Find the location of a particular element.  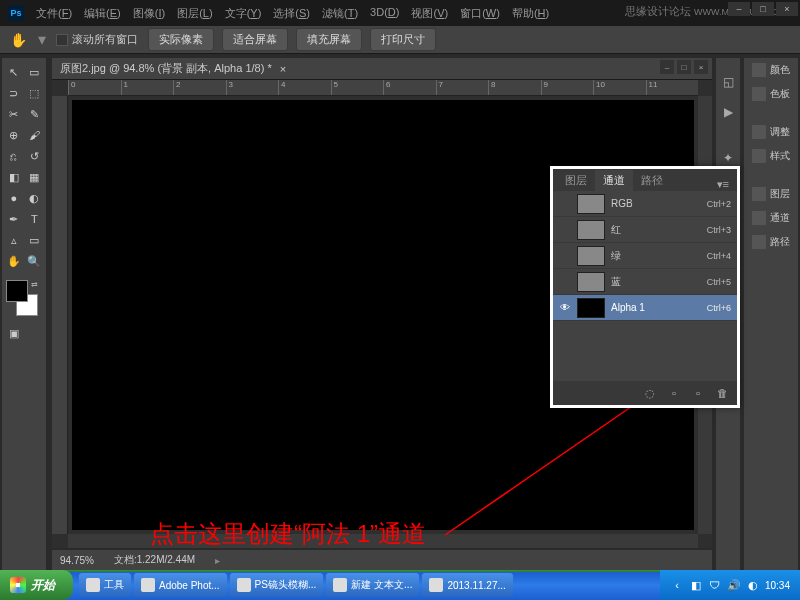

menu-l: 图层(L) is located at coordinates (194, 14).